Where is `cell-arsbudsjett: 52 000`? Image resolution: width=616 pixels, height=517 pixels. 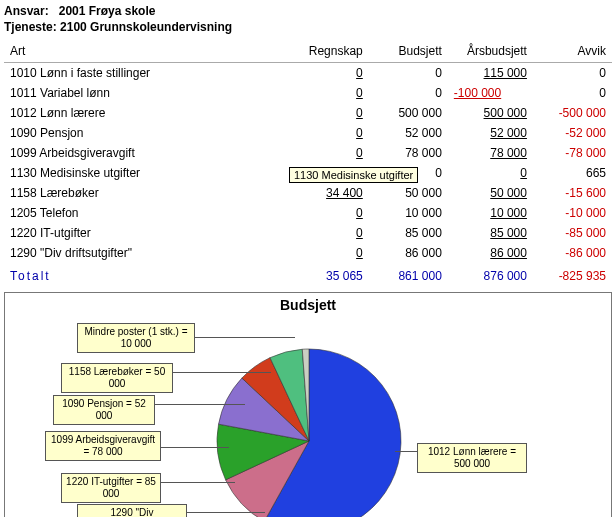 cell-arsbudsjett: 52 000 is located at coordinates (490, 133).